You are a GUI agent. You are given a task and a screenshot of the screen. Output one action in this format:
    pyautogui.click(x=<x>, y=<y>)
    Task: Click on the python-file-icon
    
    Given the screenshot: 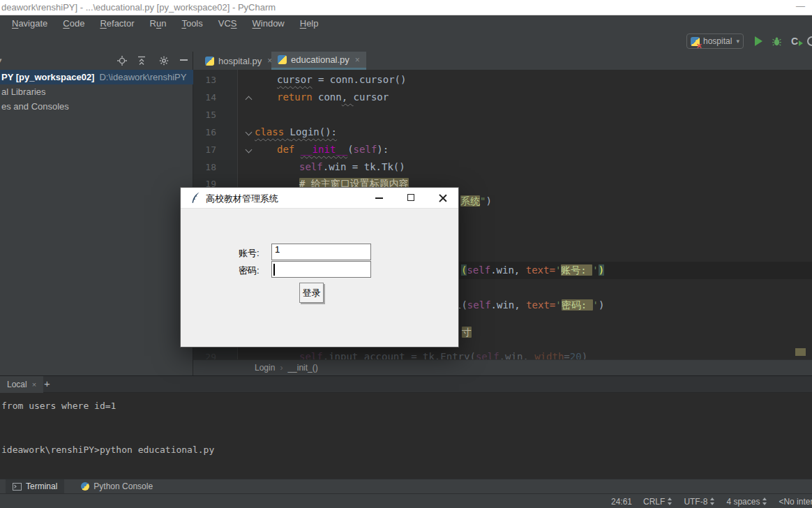 What is the action you would take?
    pyautogui.click(x=209, y=61)
    